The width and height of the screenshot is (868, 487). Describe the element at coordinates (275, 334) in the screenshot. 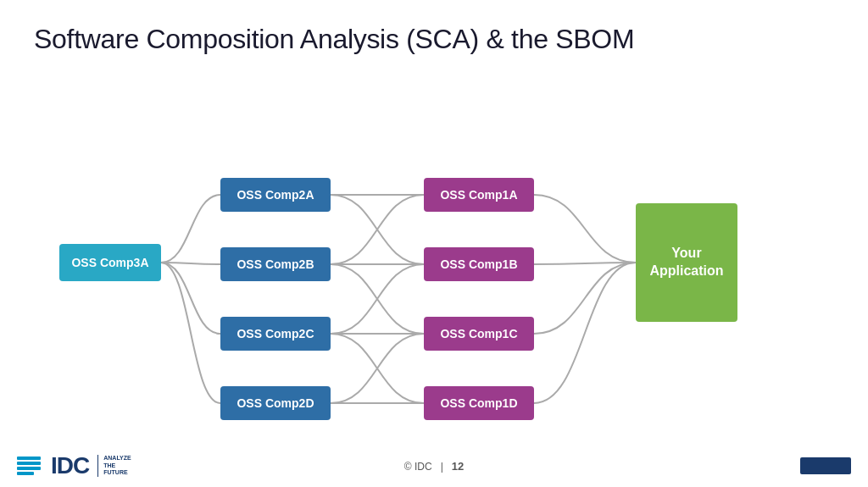

I see `node-comp2c: OSS Comp2C` at that location.